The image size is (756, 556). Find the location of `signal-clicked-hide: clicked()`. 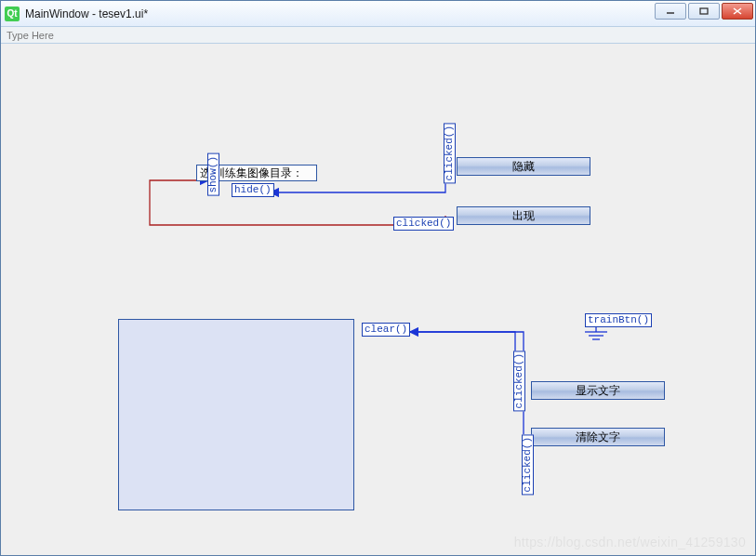

signal-clicked-hide: clicked() is located at coordinates (450, 152).